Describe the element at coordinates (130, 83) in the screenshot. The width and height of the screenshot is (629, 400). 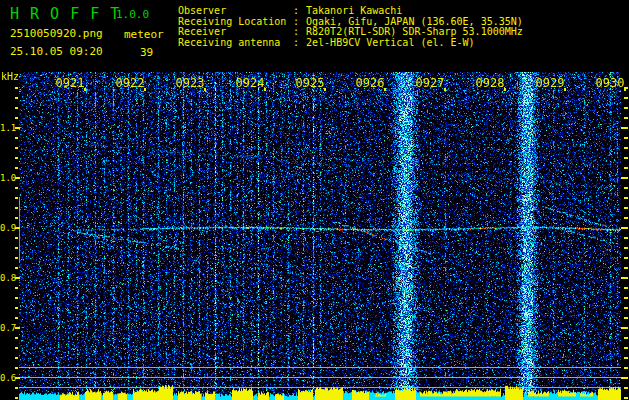
I see `time-tick-label: 0922` at that location.